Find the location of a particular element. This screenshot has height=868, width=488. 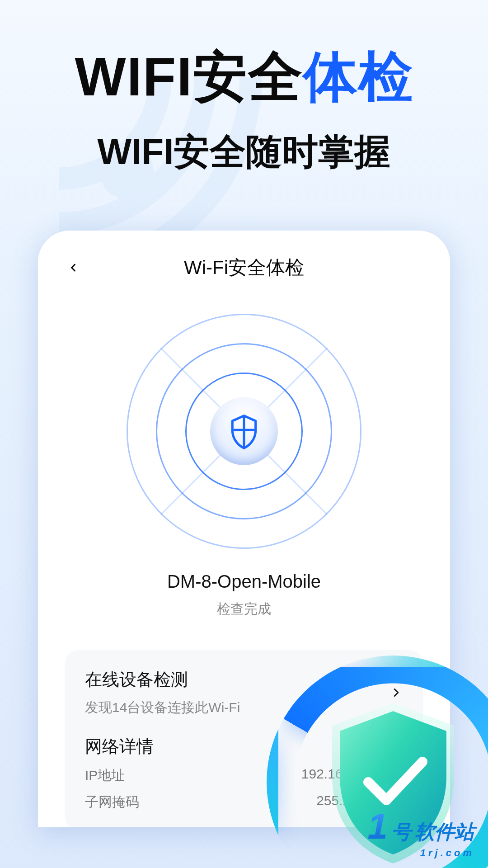

shield-icon is located at coordinates (244, 431).